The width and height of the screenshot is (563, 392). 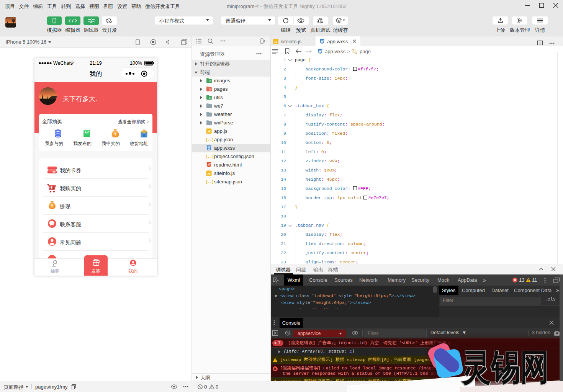 I want to click on svg-text: WeChat, so click(x=62, y=63).